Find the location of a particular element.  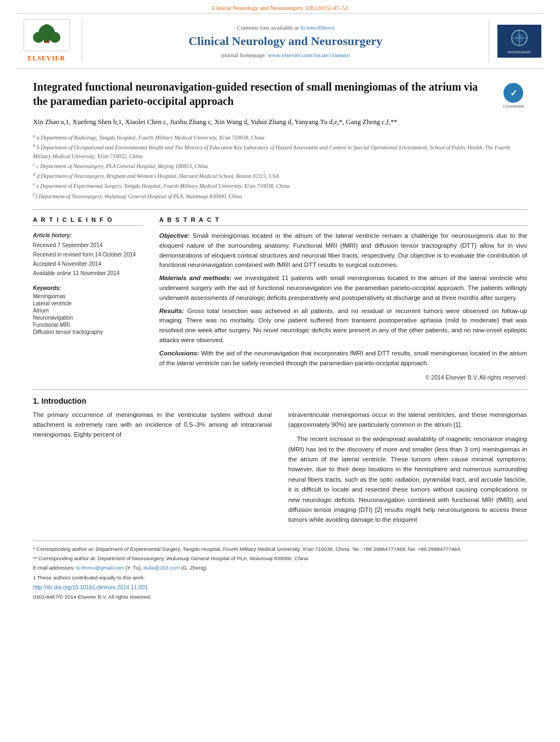

svg-text: NEUROSURGERY is located at coordinates (519, 52).